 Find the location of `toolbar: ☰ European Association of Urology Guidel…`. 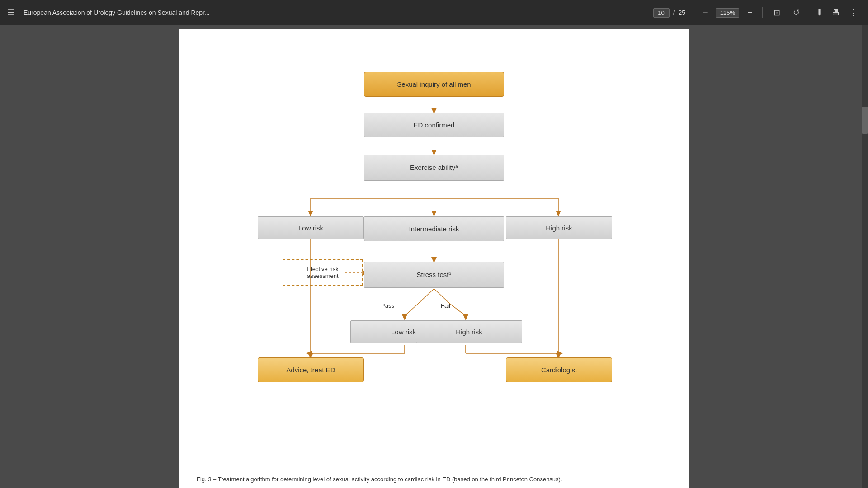

toolbar: ☰ European Association of Urology Guidel… is located at coordinates (434, 13).